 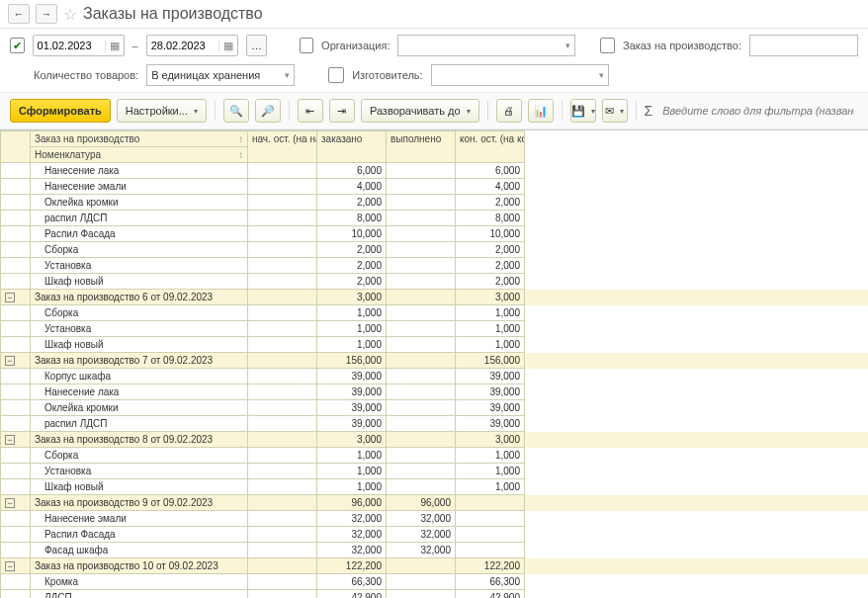 What do you see at coordinates (20, 14) in the screenshot?
I see `arrow-left-icon: ←` at bounding box center [20, 14].